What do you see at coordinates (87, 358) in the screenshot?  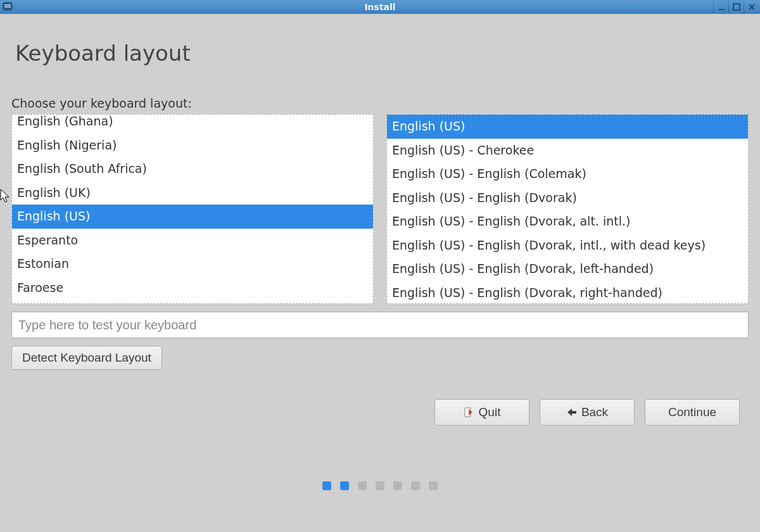 I see `detect-keyboard-button: Detect Keyboard Layout` at bounding box center [87, 358].